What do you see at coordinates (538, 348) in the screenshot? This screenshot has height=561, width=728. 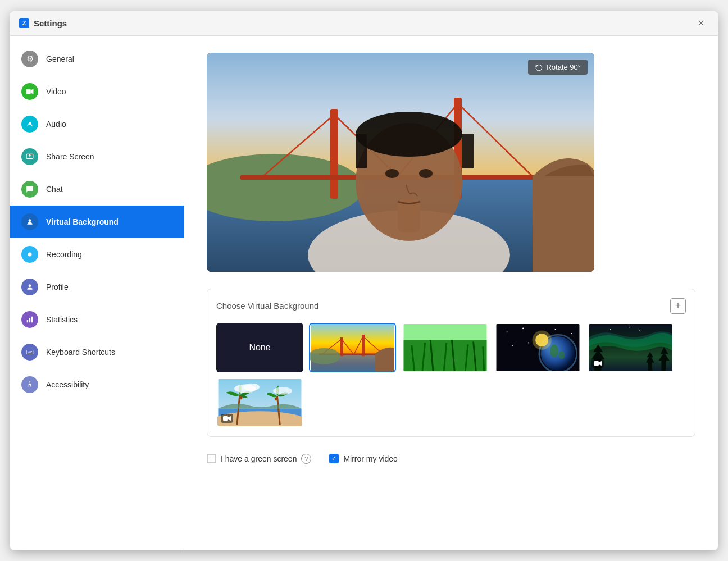 I see `bg-space-svg` at bounding box center [538, 348].